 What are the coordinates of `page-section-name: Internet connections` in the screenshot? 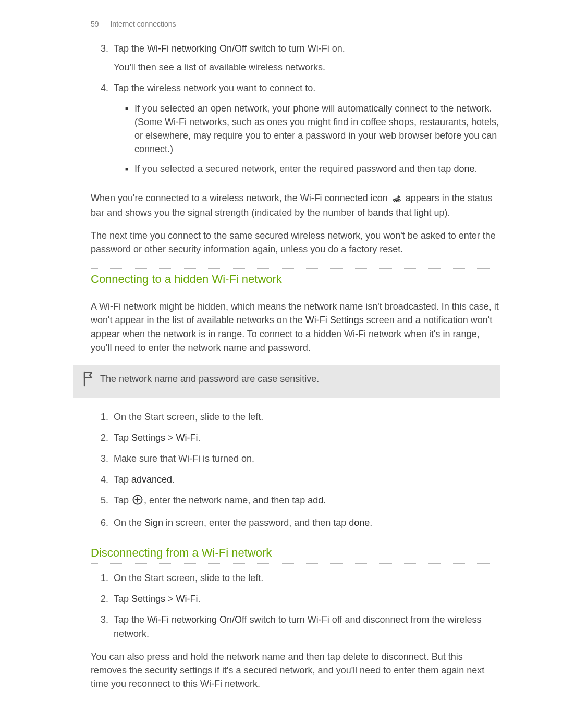 It's located at (143, 24).